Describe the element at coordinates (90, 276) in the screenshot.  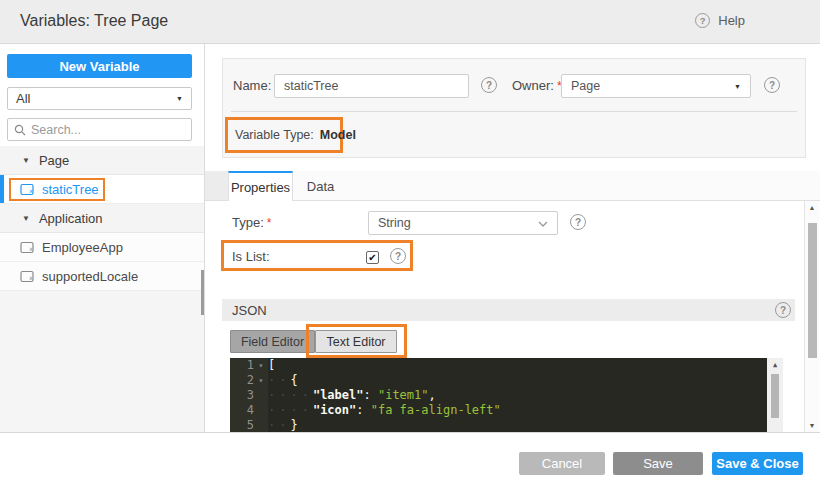
I see `sidebar-item-label: supportedLocale` at that location.